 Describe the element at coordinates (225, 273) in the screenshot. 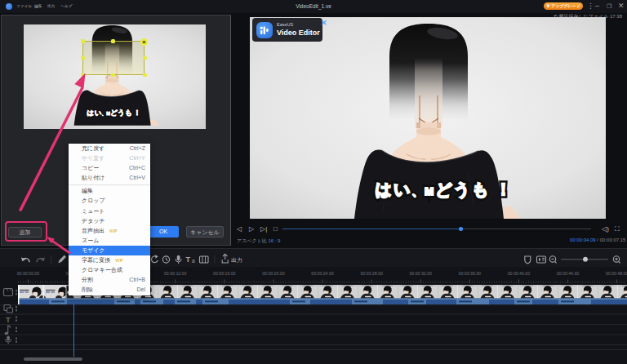

I see `svg-text: 00:00:16.00` at that location.